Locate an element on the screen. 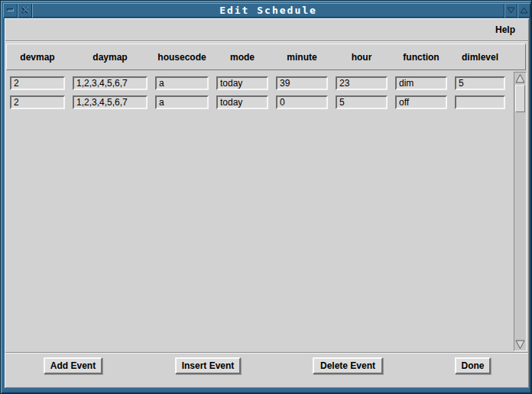 This screenshot has width=532, height=394. field-mode-row1 is located at coordinates (242, 83).